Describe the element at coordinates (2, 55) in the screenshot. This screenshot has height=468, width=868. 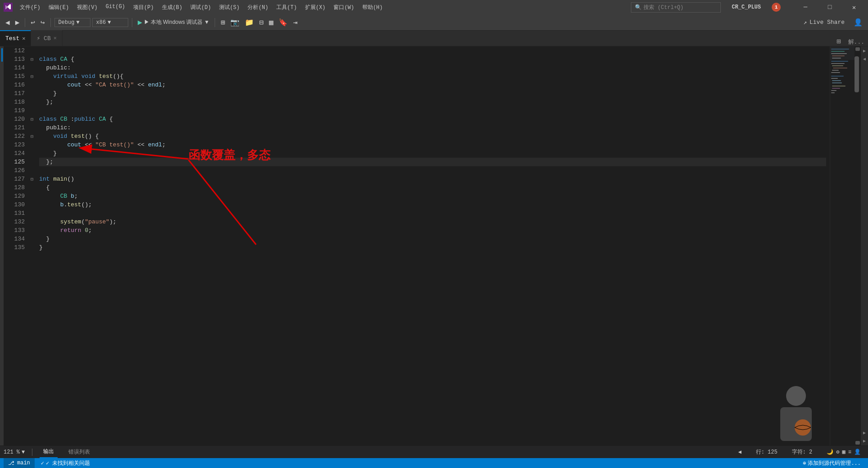
I see `activity-indicator` at that location.